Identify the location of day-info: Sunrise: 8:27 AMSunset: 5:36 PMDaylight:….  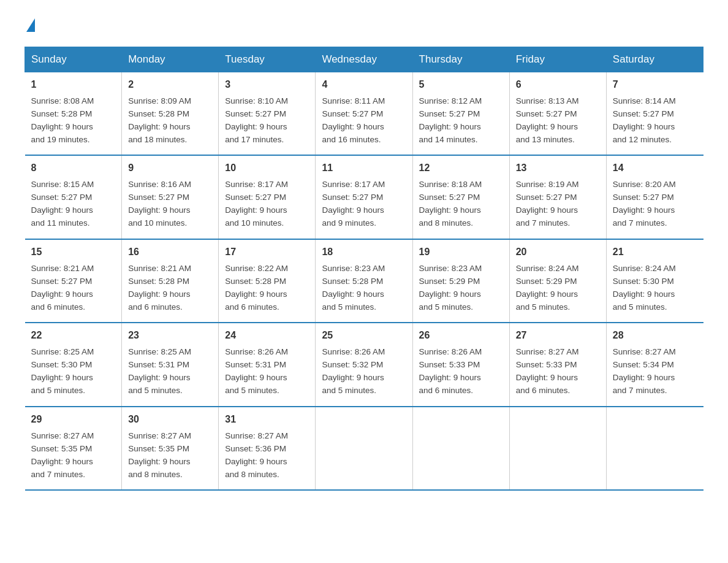
(267, 456).